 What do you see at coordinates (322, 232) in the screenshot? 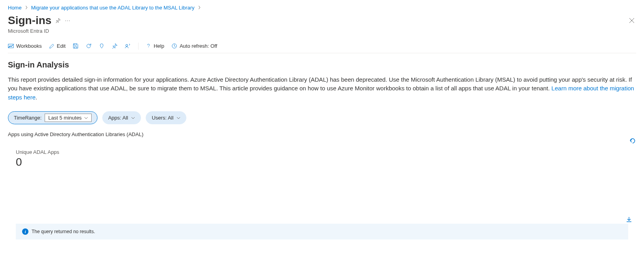
I see `info-bar: i The query returned no results.` at bounding box center [322, 232].